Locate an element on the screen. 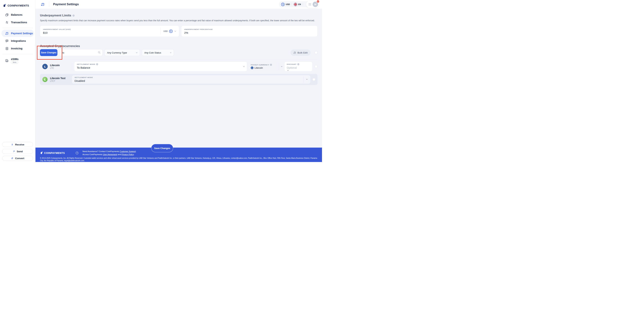 Image resolution: width=644 pixels, height=324 pixels. settlement-mode-select: SETTLEMENT MODE i To Balance is located at coordinates (160, 67).